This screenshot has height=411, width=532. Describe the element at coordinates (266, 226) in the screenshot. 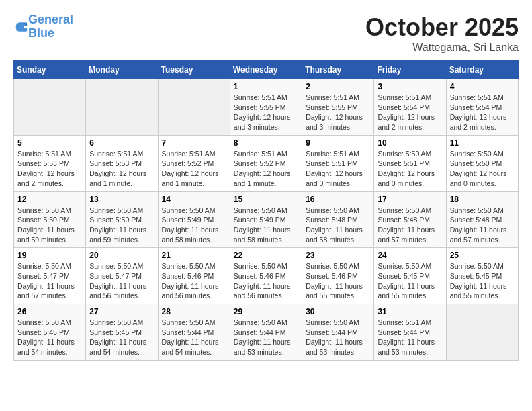

I see `day-info: Sunrise: 5:50 AM Sunset: 5:49 PM Dayligh…` at that location.